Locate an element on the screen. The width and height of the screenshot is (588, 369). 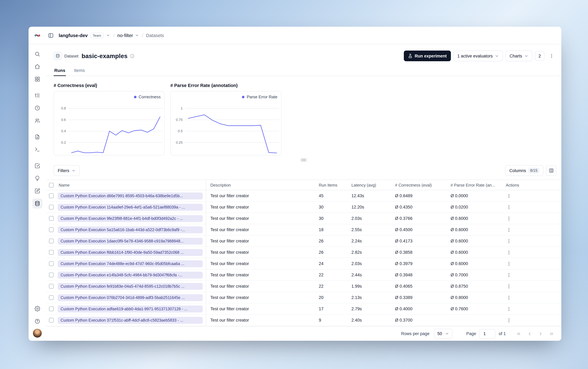
rows-per-page-select: 50 is located at coordinates (443, 334).